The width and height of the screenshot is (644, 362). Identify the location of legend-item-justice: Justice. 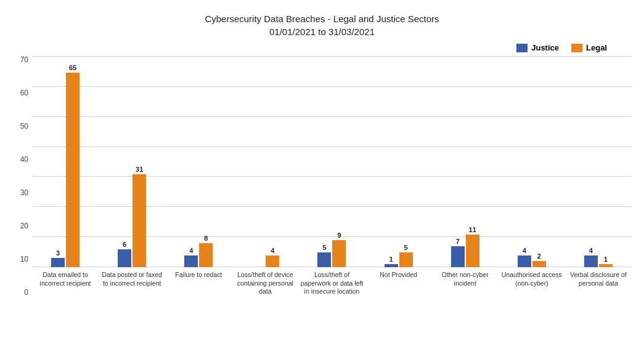
(537, 48).